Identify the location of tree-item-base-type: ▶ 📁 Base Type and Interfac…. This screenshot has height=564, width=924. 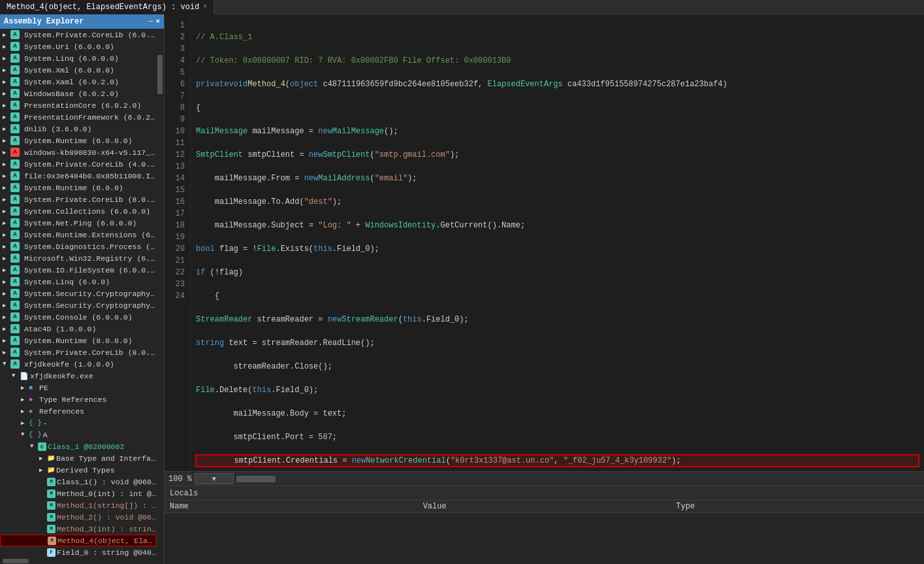
(78, 458).